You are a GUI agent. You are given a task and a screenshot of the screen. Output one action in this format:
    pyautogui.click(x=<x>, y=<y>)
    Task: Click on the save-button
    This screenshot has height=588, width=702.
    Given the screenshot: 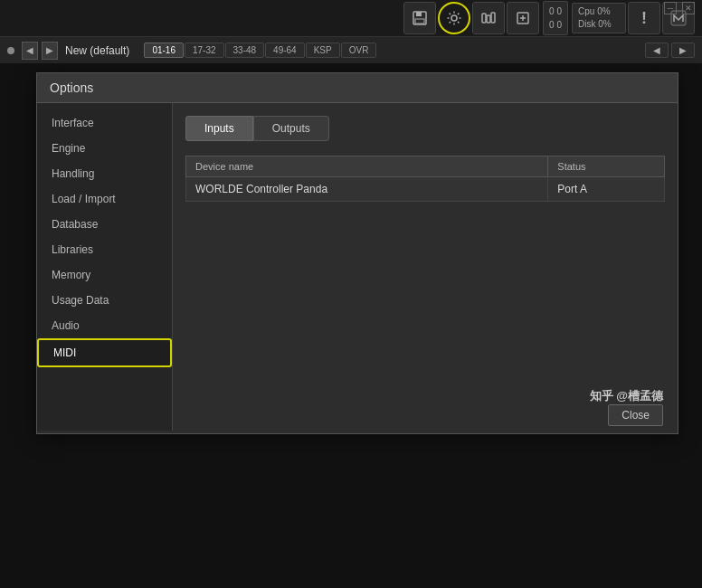 What is the action you would take?
    pyautogui.click(x=420, y=18)
    